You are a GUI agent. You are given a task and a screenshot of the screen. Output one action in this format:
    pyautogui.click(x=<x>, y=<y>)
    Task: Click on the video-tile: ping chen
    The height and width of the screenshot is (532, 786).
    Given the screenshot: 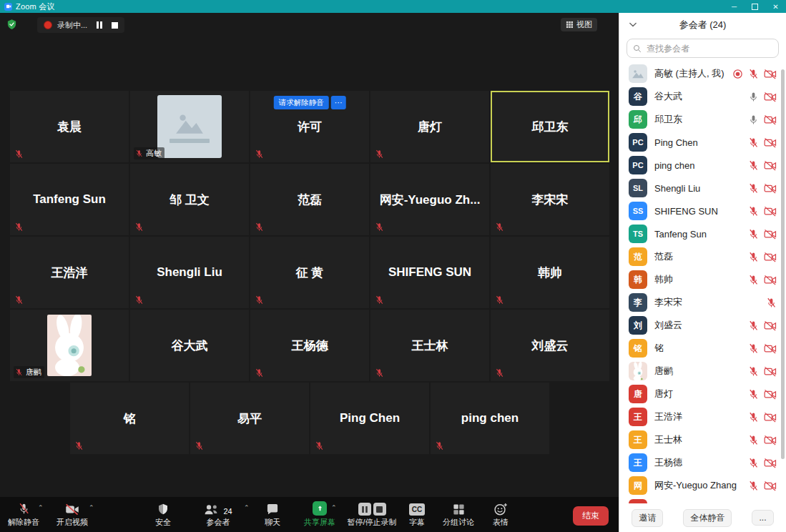 What is the action you would take?
    pyautogui.click(x=490, y=418)
    